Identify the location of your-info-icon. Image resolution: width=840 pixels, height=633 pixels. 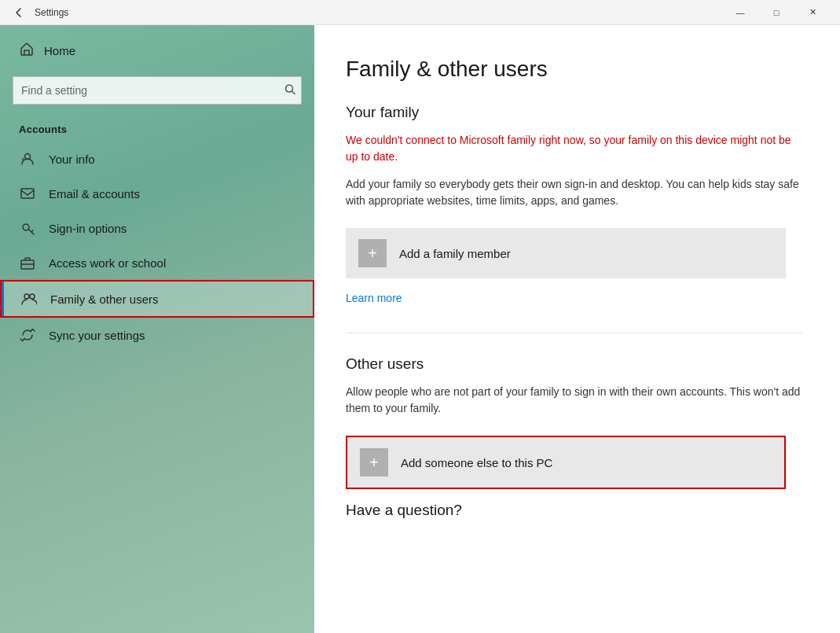
(28, 159).